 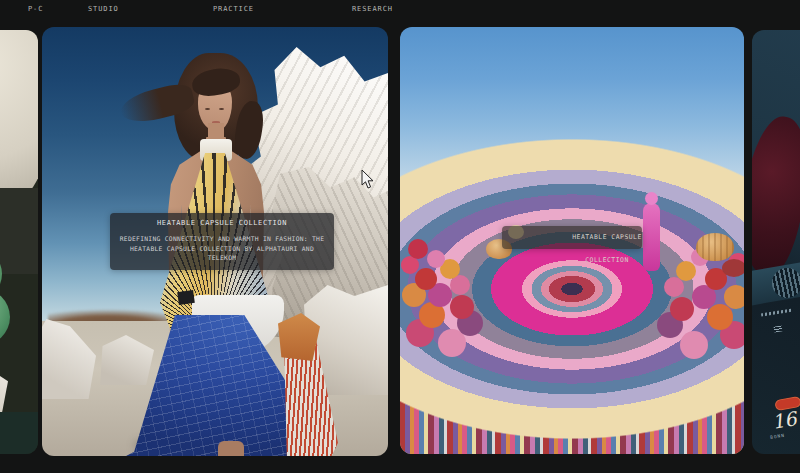 I want to click on green-blob, so click(x=5, y=317).